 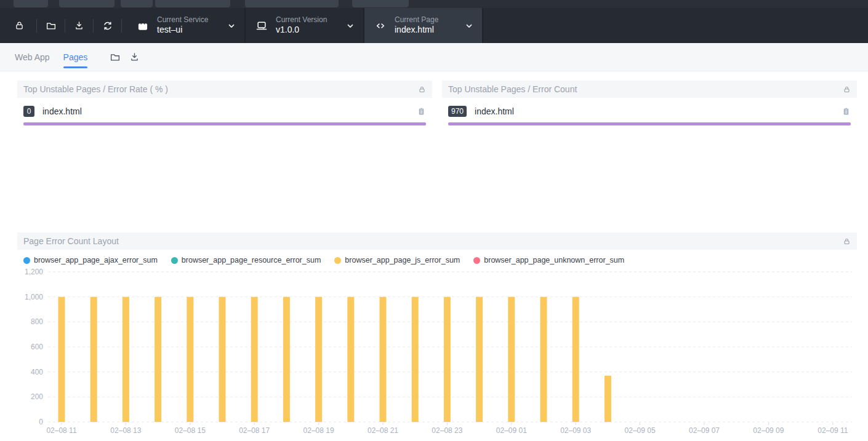 What do you see at coordinates (434, 57) in the screenshot?
I see `tab-bar: Web App Pages` at bounding box center [434, 57].